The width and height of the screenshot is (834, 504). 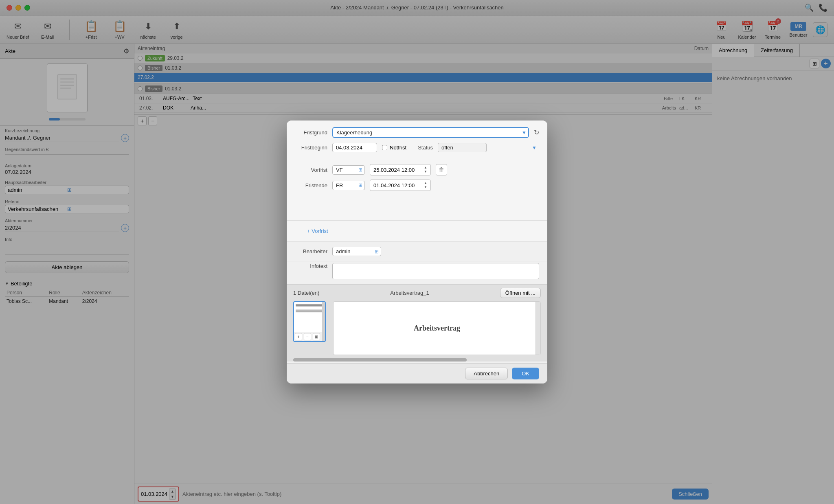 What do you see at coordinates (431, 133) in the screenshot?
I see `fristgrund-select-wrapper: Klageerhebung Mahnbescheid Berufung ▼` at bounding box center [431, 133].